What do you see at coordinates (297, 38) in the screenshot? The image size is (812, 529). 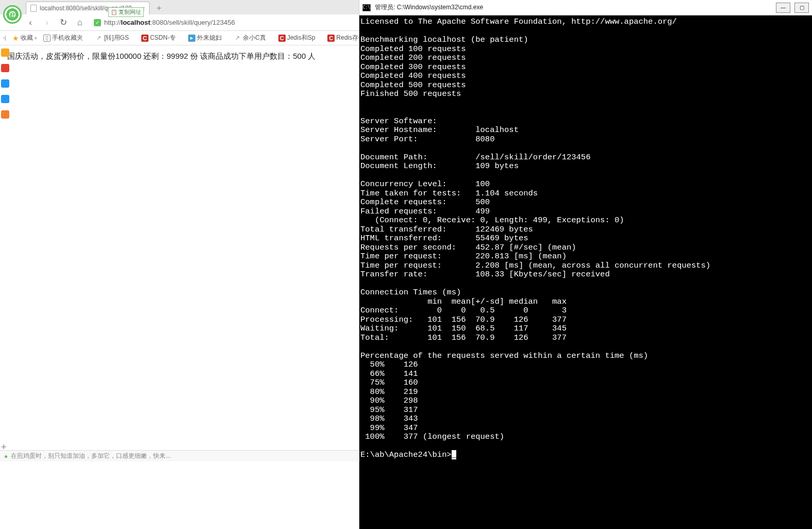 I see `bookmark-item: CJedis和Sp` at bounding box center [297, 38].